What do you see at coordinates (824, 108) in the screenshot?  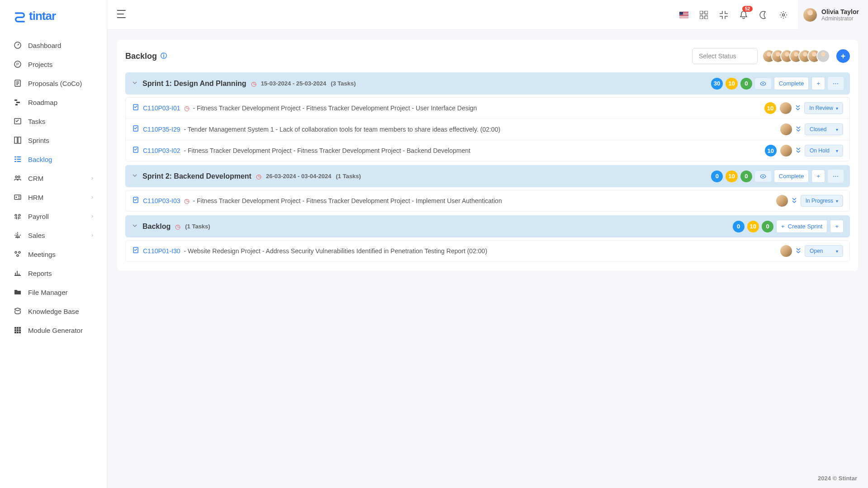 I see `status-dropdown: In Review ▾` at bounding box center [824, 108].